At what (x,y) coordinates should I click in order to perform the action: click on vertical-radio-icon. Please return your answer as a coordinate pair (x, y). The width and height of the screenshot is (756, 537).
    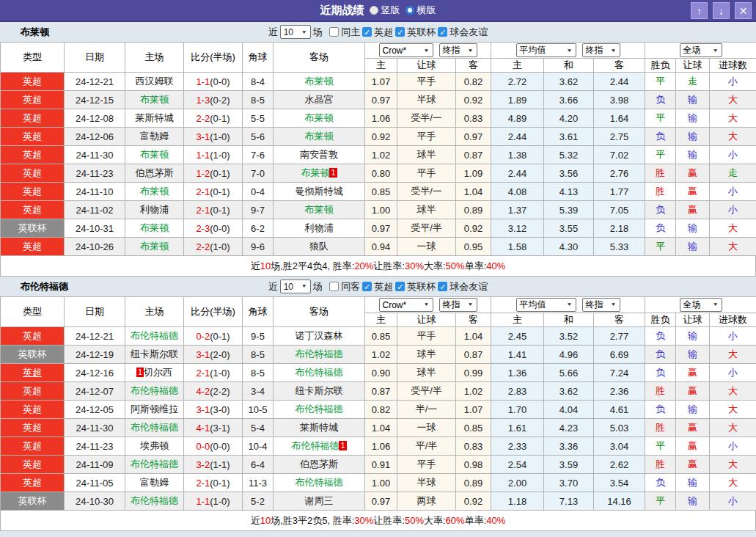
    Looking at the image, I should click on (374, 10).